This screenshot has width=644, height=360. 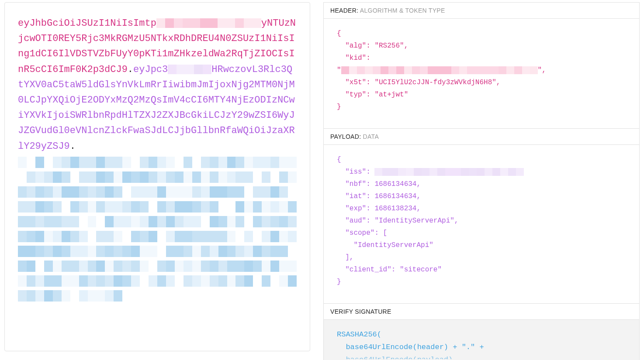 I want to click on payload-section-title: PAYLOAD: DATA, so click(x=481, y=137).